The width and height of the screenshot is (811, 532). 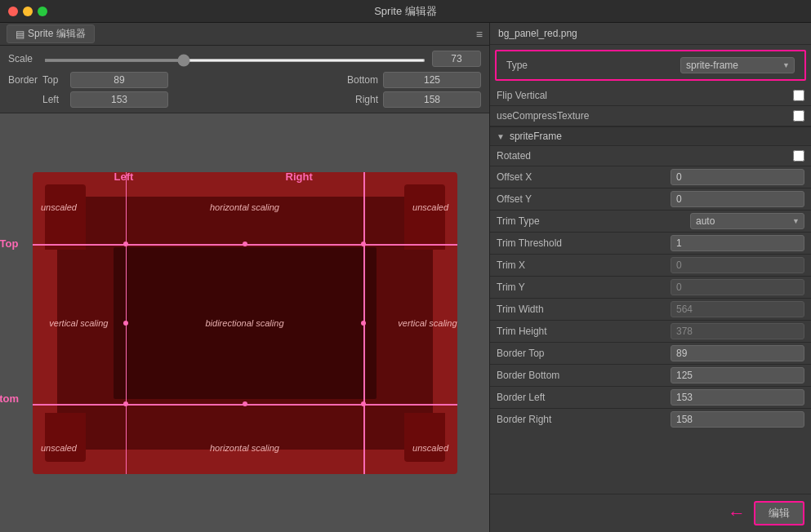 I want to click on offset-y-label: Offset Y, so click(x=515, y=199).